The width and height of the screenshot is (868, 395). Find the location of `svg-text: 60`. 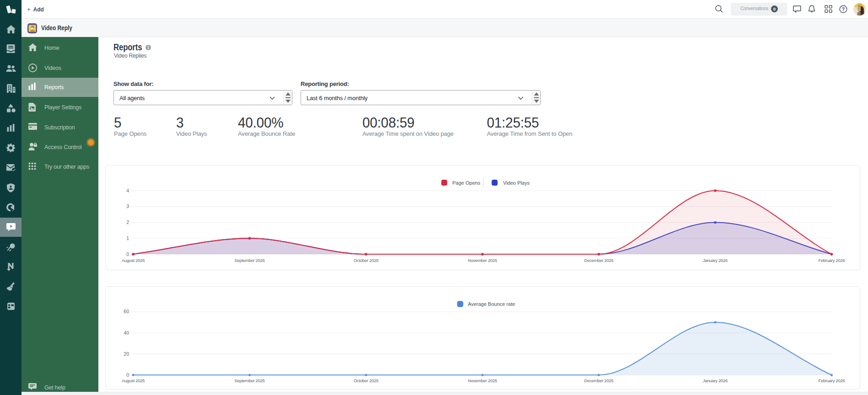

svg-text: 60 is located at coordinates (126, 311).